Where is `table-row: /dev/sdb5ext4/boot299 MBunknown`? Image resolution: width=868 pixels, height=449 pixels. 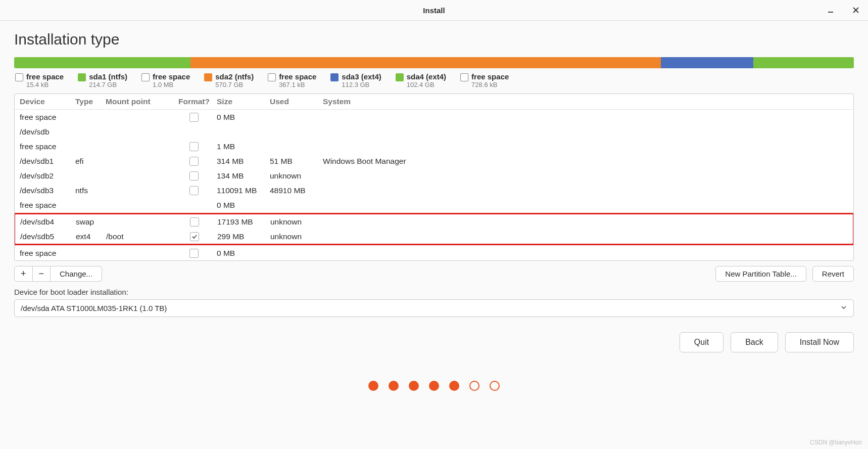
table-row: /dev/sdb5ext4/boot299 MBunknown is located at coordinates (434, 237).